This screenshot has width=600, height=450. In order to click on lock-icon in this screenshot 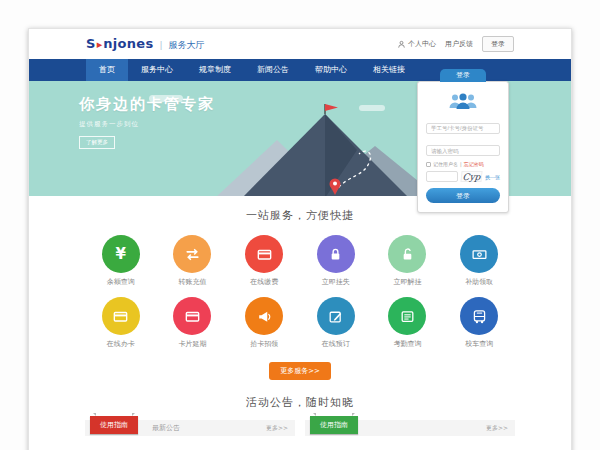, I will do `click(336, 254)`.